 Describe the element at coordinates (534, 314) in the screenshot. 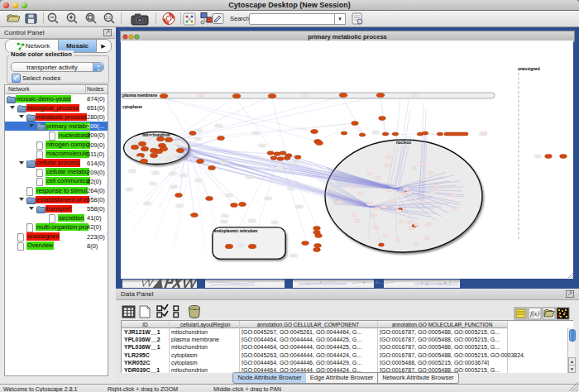

I see `svg-text: f(x)` at that location.